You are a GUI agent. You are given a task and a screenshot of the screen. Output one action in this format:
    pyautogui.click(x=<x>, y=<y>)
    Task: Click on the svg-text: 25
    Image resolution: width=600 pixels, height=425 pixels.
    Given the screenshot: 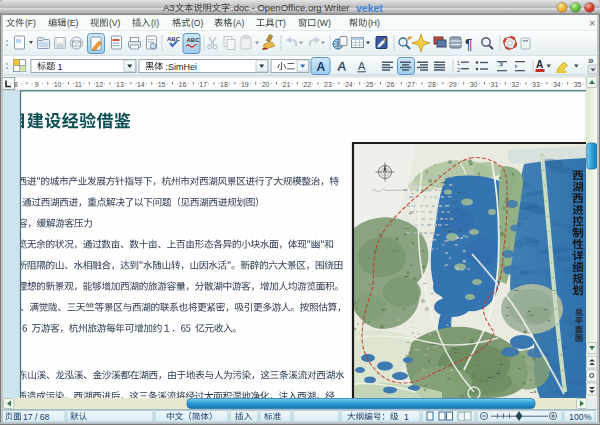 What is the action you would take?
    pyautogui.click(x=370, y=84)
    